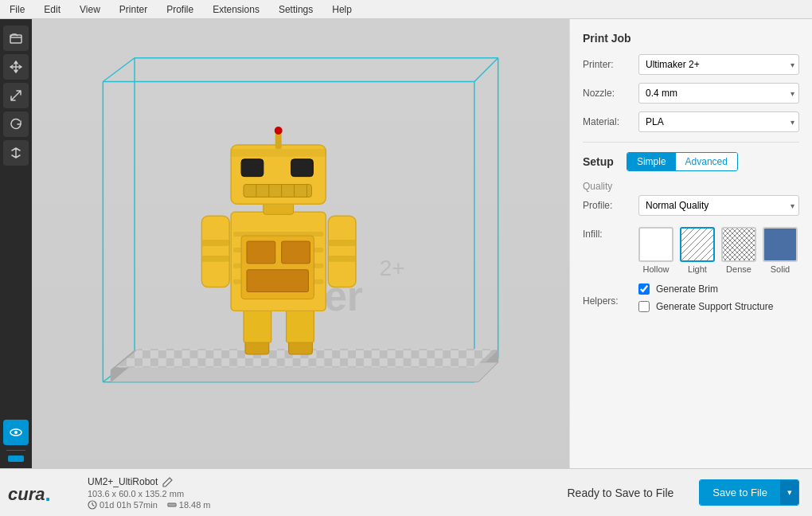 The width and height of the screenshot is (812, 516). I want to click on print-job-title: Print Job, so click(691, 38).